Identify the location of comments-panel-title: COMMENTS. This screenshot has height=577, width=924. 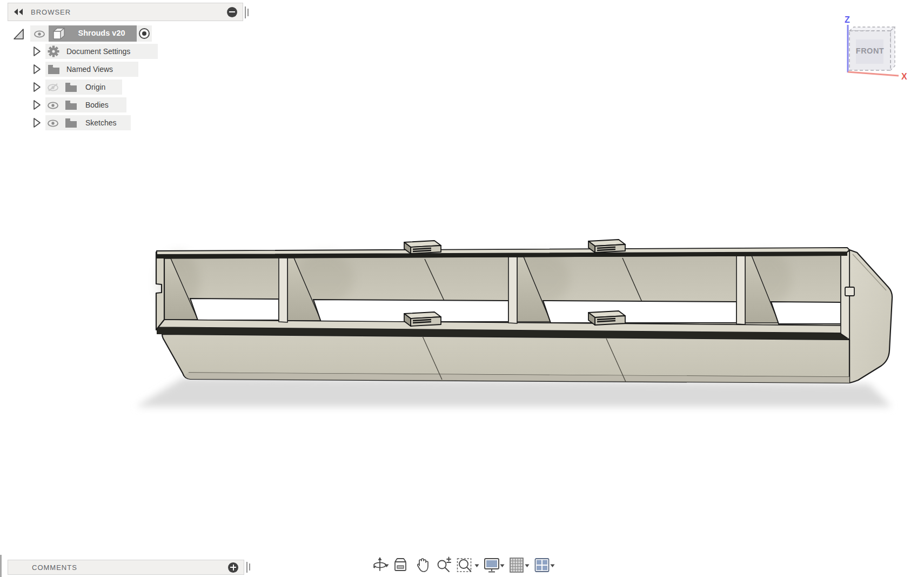
(130, 568).